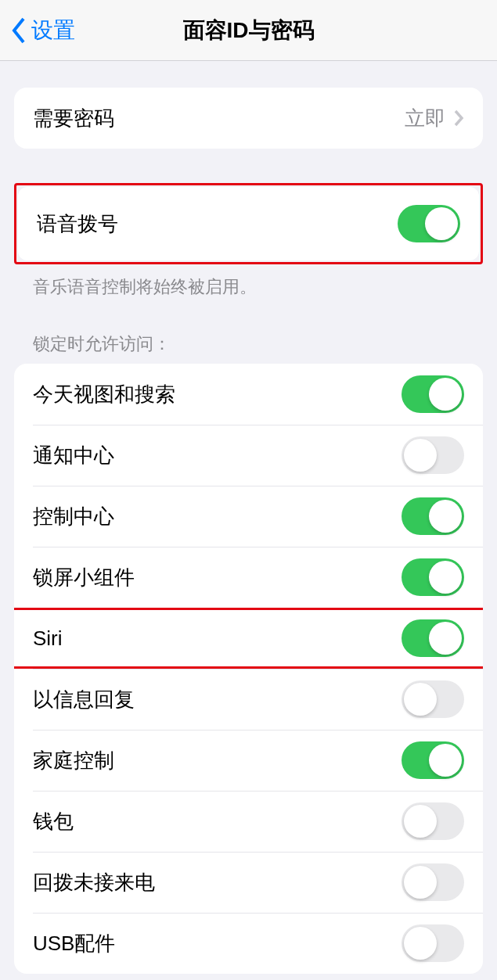  What do you see at coordinates (459, 118) in the screenshot?
I see `chevron-right-icon` at bounding box center [459, 118].